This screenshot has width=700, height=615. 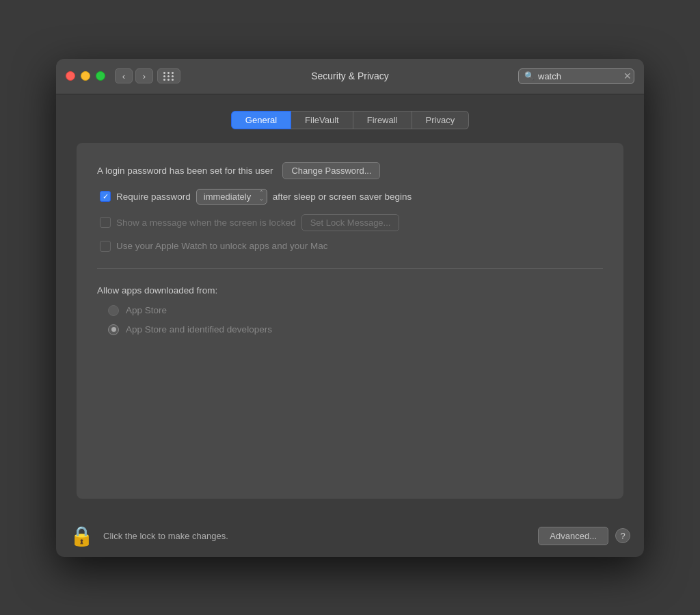 I want to click on advanced-button: Advanced..., so click(x=573, y=536).